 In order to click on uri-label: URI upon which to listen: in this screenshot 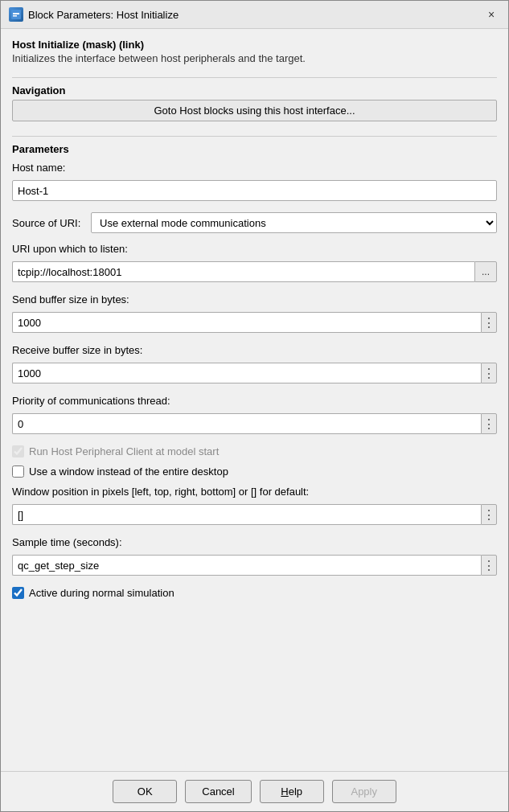, I will do `click(254, 249)`.